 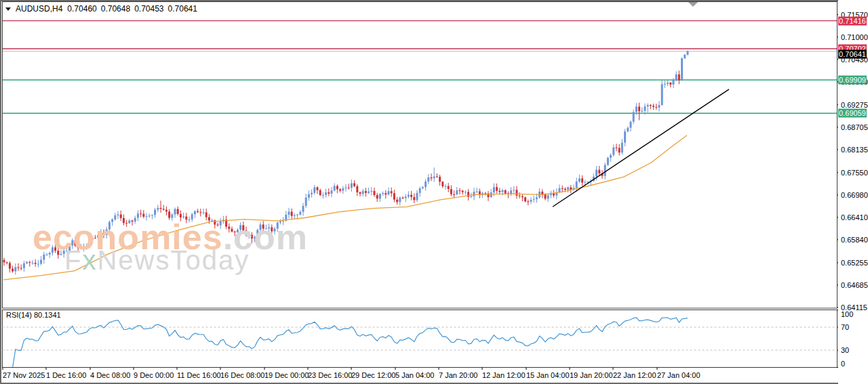 What do you see at coordinates (66, 375) in the screenshot?
I see `time-axis-label: 1 Dec 16:00` at bounding box center [66, 375].